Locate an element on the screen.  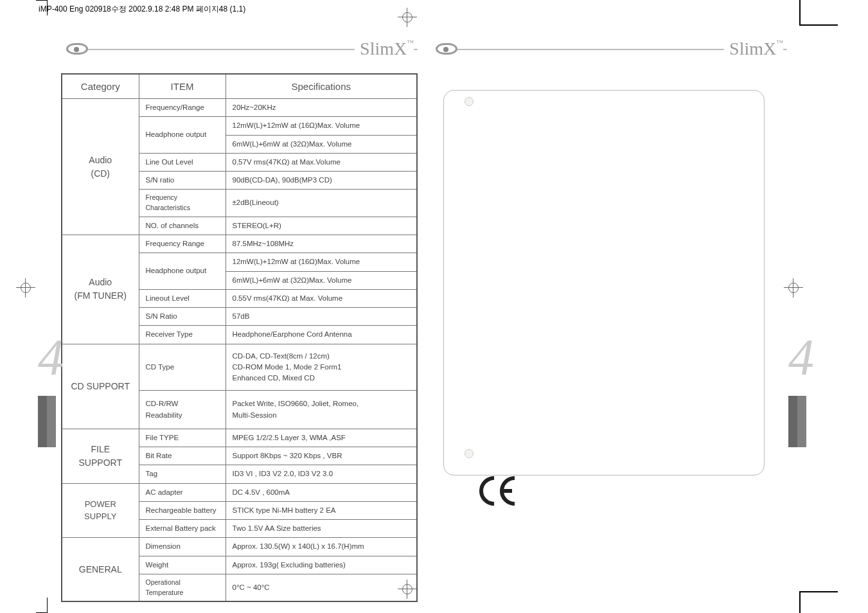
spec-cell: 0°C ~ 40°C is located at coordinates (321, 587).